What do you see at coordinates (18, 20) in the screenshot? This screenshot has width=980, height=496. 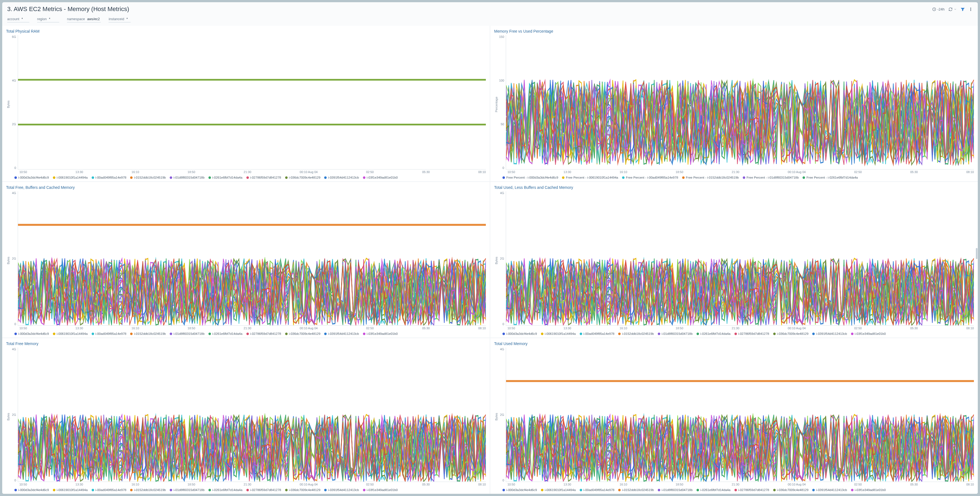 I see `filter-account: account*` at bounding box center [18, 20].